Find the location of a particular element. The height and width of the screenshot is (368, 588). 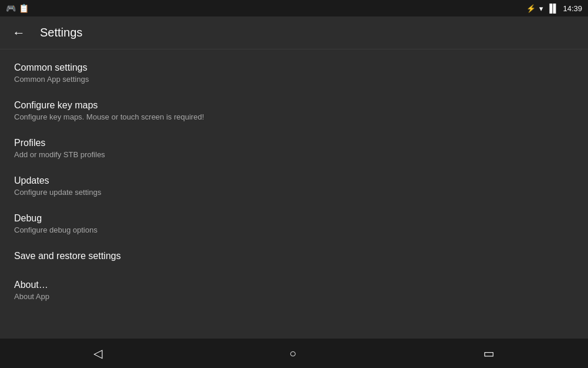

nav-back-button: ◁ is located at coordinates (98, 353).